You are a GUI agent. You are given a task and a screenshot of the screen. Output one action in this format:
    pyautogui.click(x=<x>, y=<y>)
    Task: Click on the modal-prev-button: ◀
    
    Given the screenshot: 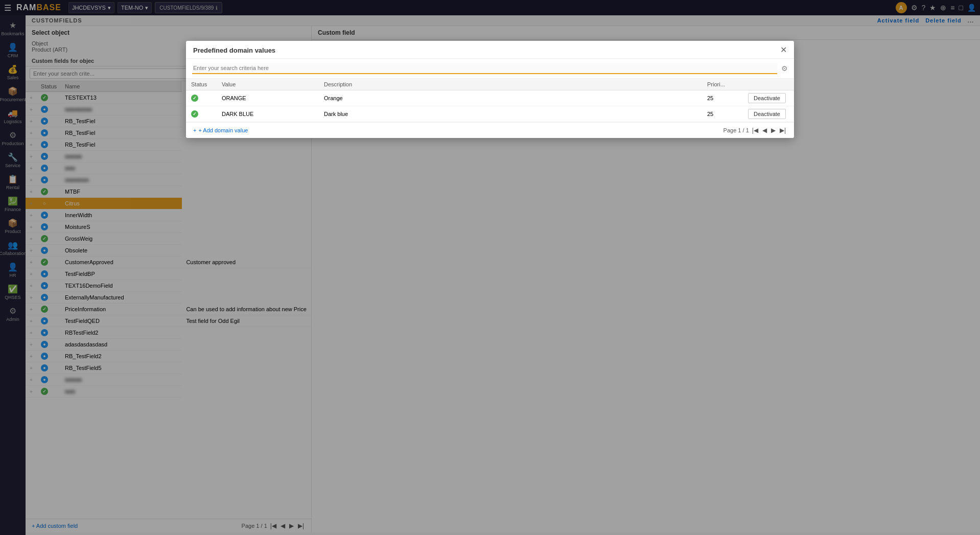 What is the action you would take?
    pyautogui.click(x=764, y=130)
    